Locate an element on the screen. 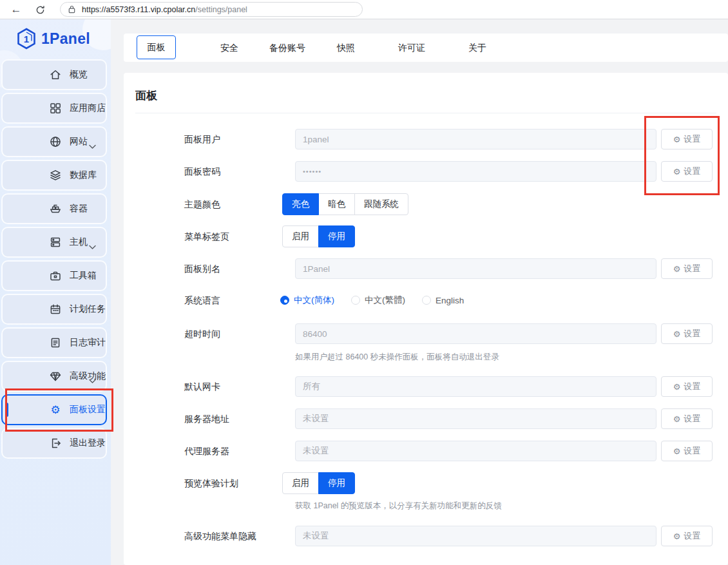  app-logo: 1 1Panel is located at coordinates (53, 39).